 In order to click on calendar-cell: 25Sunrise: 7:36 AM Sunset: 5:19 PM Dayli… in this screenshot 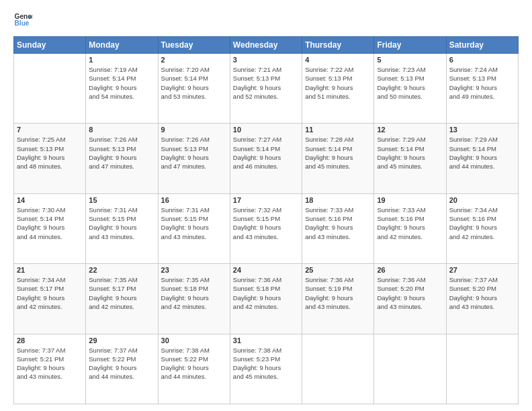, I will do `click(339, 299)`.